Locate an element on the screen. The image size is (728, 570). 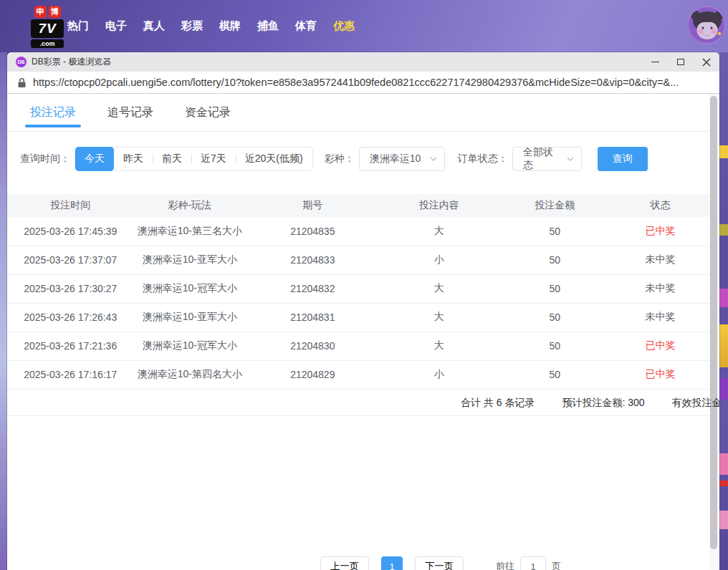
prev-page-button: 上一页 is located at coordinates (345, 563).